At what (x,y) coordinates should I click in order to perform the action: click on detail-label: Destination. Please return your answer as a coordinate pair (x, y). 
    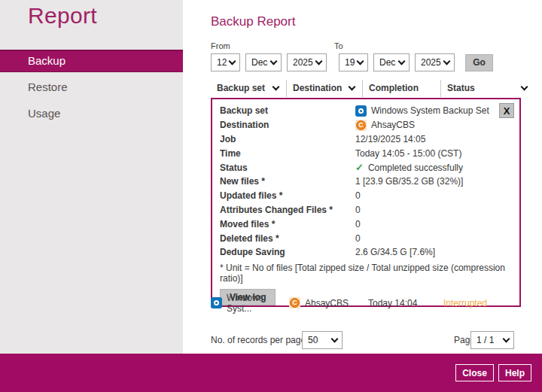
    Looking at the image, I should click on (288, 125).